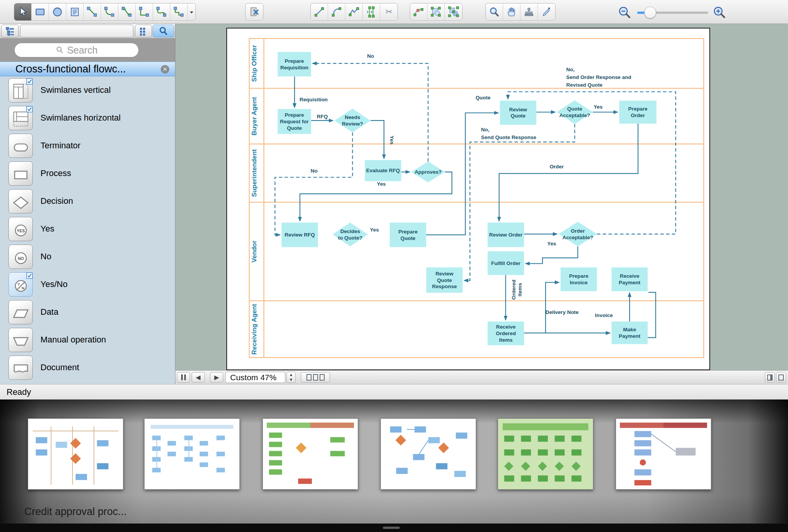 The image size is (788, 532). Describe the element at coordinates (10, 31) in the screenshot. I see `library-tree-button` at that location.